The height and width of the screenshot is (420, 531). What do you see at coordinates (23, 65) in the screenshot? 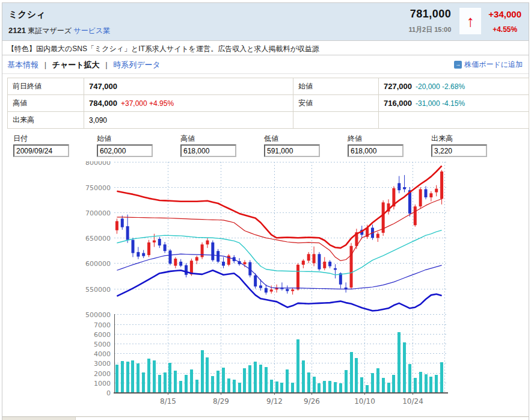
I see `tab-basic-info: 基本情報` at bounding box center [23, 65].